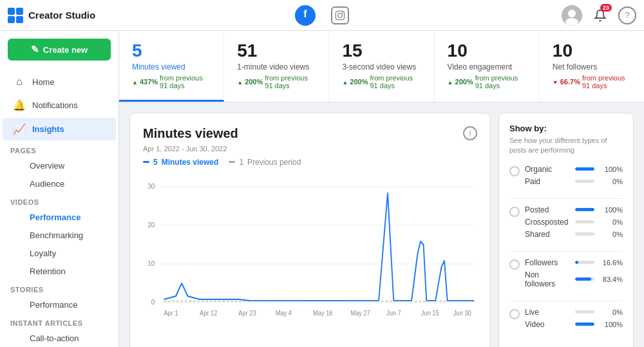  What do you see at coordinates (487, 66) in the screenshot?
I see `stat-item: 10 Video engagement 200% from previous 9…` at bounding box center [487, 66].